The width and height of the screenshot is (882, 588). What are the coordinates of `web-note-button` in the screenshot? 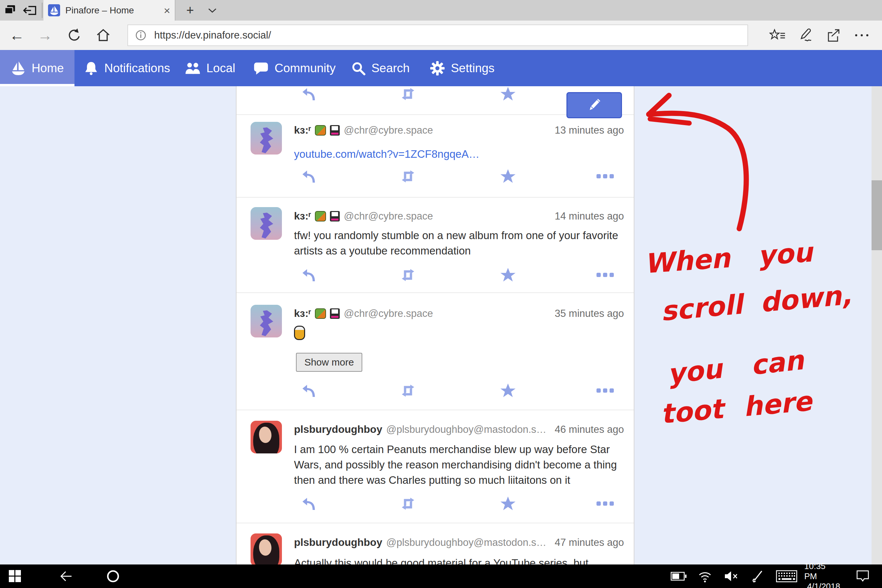 It's located at (806, 35).